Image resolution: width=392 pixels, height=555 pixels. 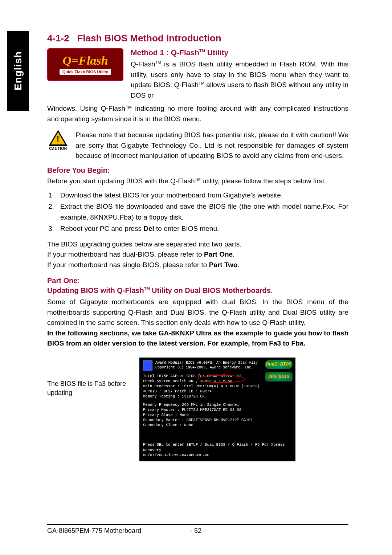 I want to click on method1-title-prefix: Method 1 : Q-Flash, so click(x=165, y=52).